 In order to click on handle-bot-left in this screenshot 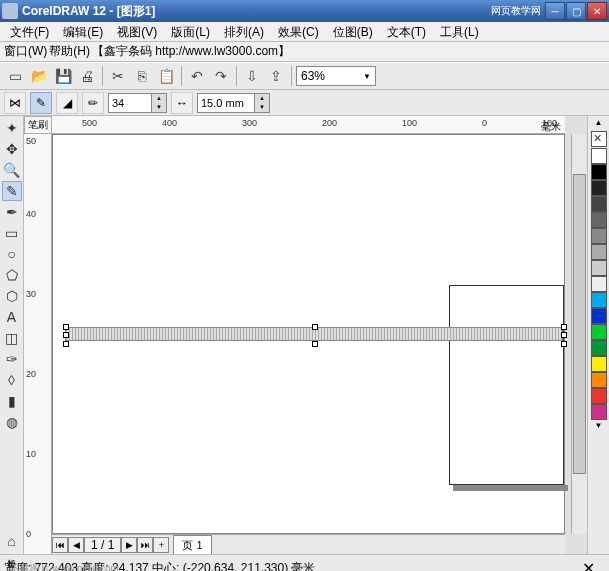, I will do `click(66, 344)`.